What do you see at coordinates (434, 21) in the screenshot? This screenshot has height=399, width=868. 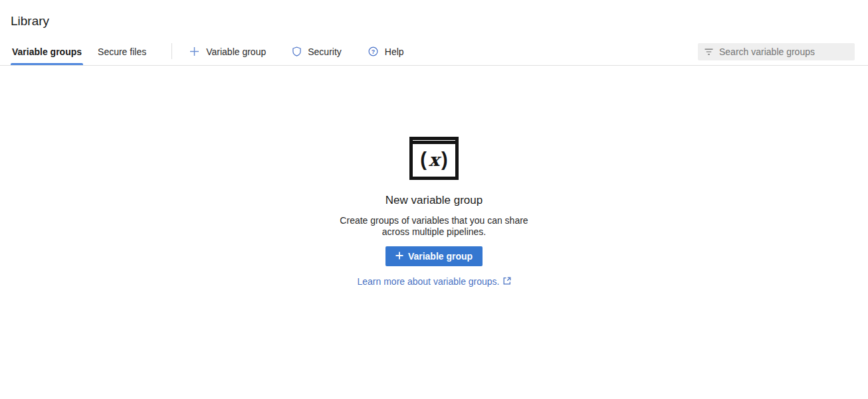 I see `page-title: Library` at bounding box center [434, 21].